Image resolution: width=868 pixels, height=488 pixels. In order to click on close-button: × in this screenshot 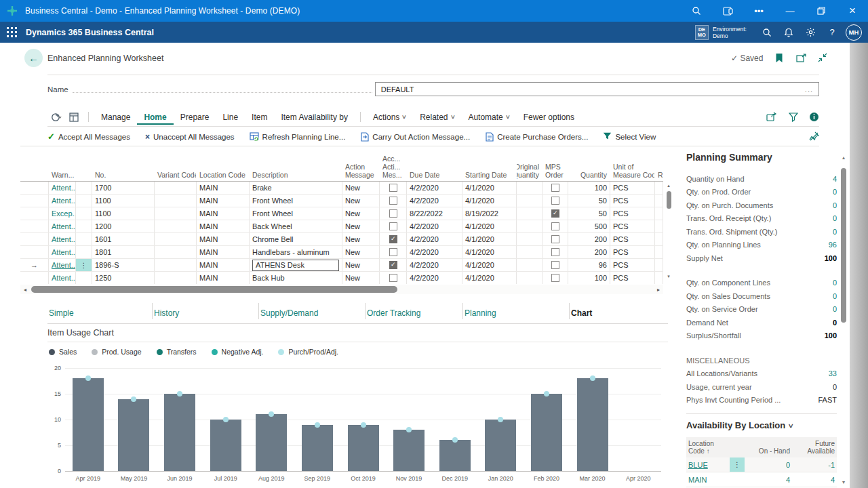, I will do `click(852, 11)`.